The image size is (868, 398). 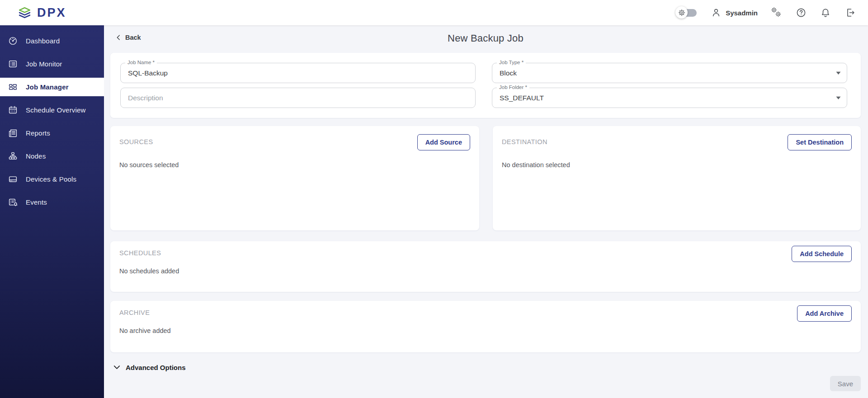 What do you see at coordinates (52, 87) in the screenshot?
I see `sidebar-item-job-manager: Job Manager` at bounding box center [52, 87].